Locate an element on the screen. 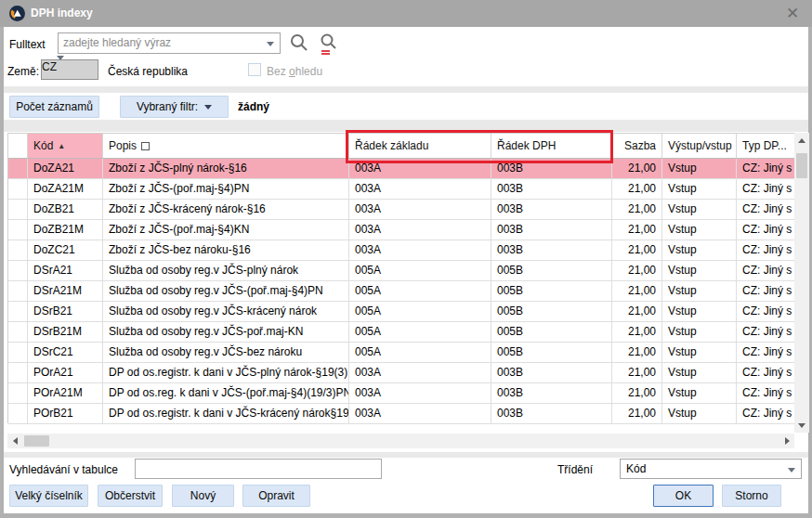 The image size is (812, 518). search-button is located at coordinates (299, 44).